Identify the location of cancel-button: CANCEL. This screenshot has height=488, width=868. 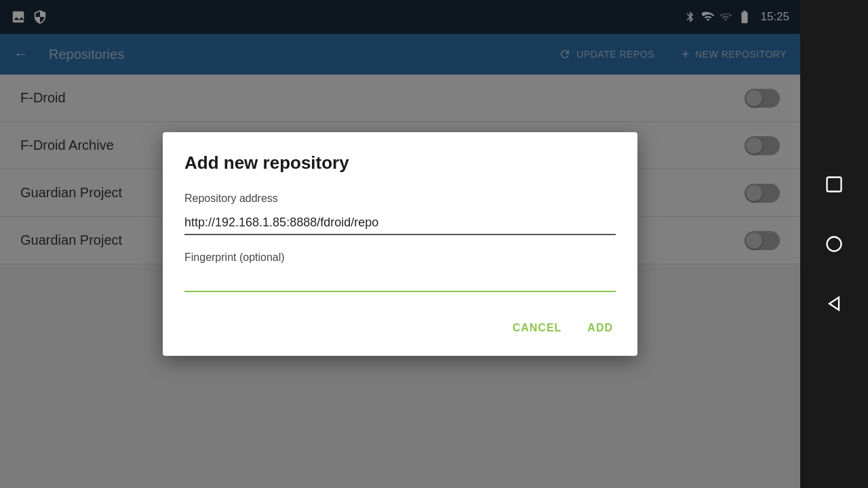
(537, 328).